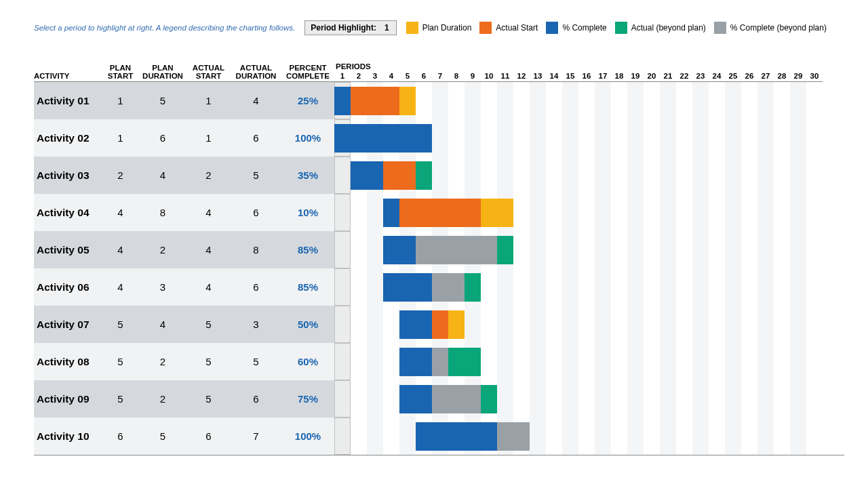 This screenshot has width=868, height=488. I want to click on plan-start: 4, so click(121, 249).